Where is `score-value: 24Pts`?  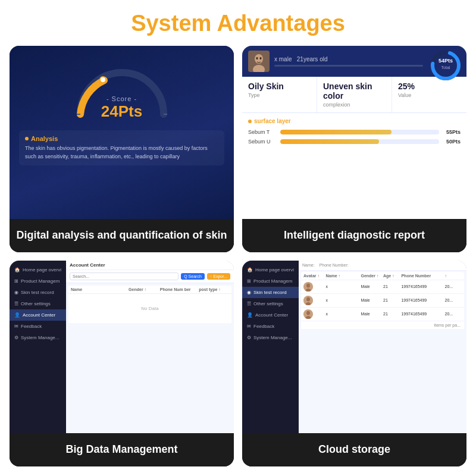 score-value: 24Pts is located at coordinates (121, 112).